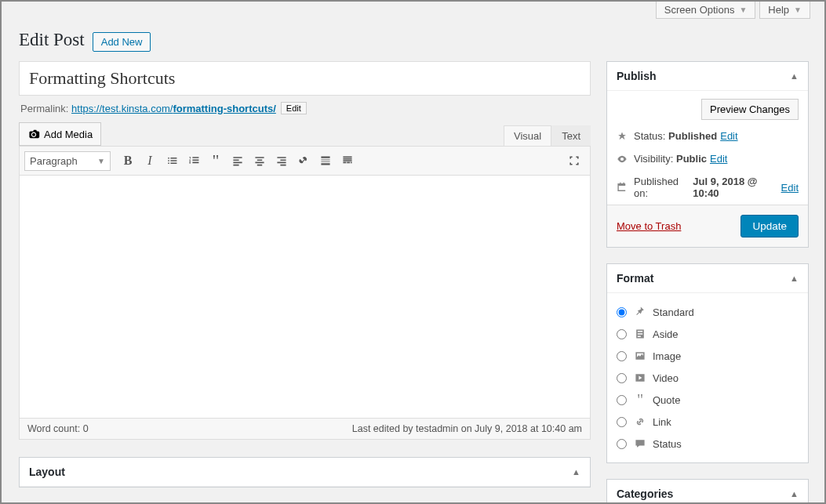 This screenshot has width=826, height=504. What do you see at coordinates (304, 78) in the screenshot?
I see `post-title-input` at bounding box center [304, 78].